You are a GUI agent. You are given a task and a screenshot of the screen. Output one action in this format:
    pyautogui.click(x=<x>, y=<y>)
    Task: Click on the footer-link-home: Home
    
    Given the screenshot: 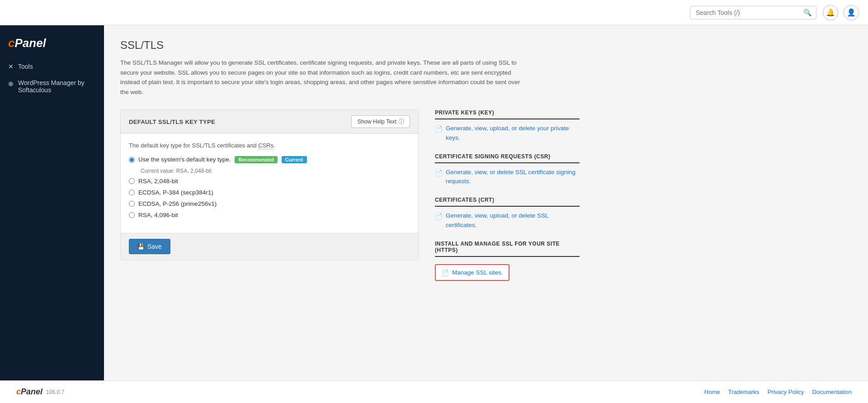 What is the action you would take?
    pyautogui.click(x=712, y=392)
    